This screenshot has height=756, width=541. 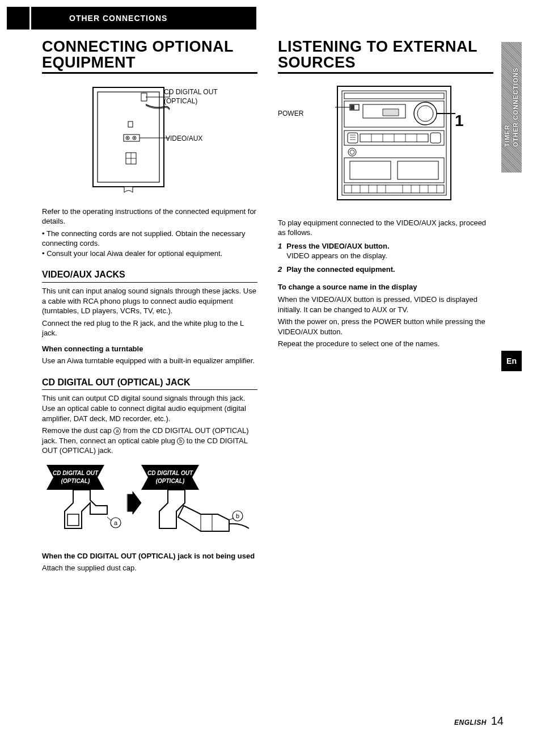 What do you see at coordinates (150, 141) in the screenshot?
I see `figure-rear-panel: CD DIGITAL OUT (OPTICAL) VIDEO/AUX` at bounding box center [150, 141].